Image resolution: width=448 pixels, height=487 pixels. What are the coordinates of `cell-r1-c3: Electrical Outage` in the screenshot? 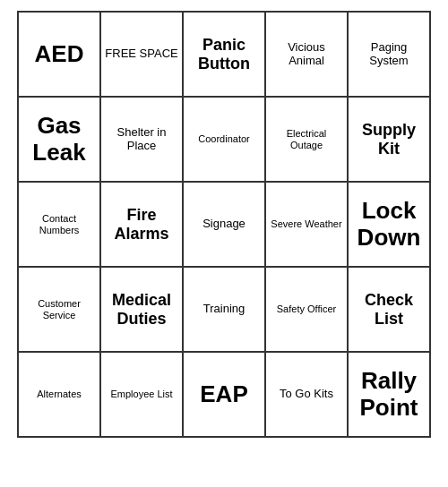 It's located at (307, 140).